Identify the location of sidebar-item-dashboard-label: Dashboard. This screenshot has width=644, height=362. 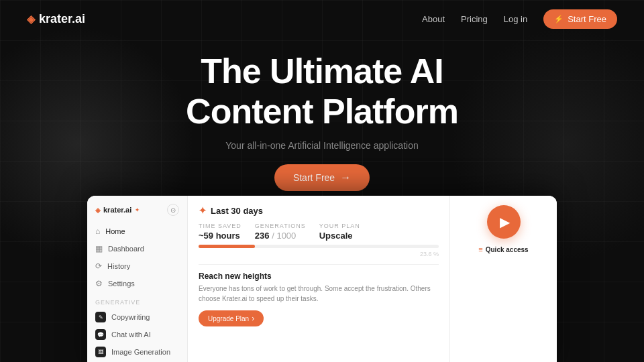
(126, 249).